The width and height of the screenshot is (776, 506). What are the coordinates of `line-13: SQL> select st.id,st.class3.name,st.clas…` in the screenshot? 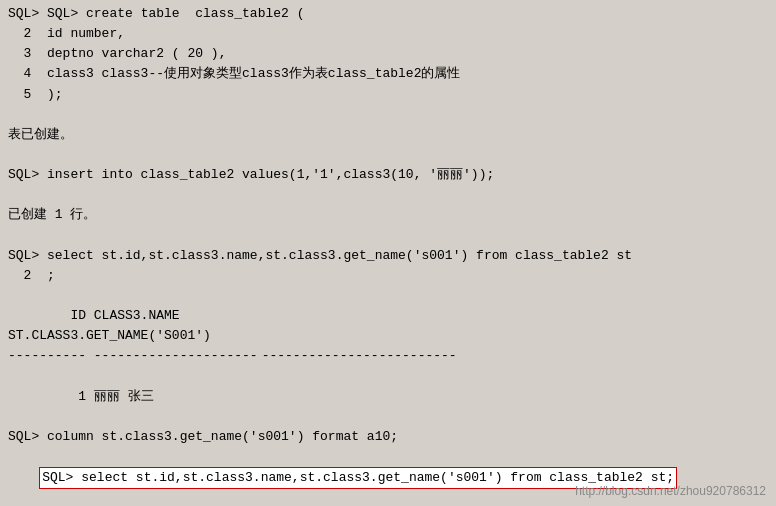 It's located at (388, 256).